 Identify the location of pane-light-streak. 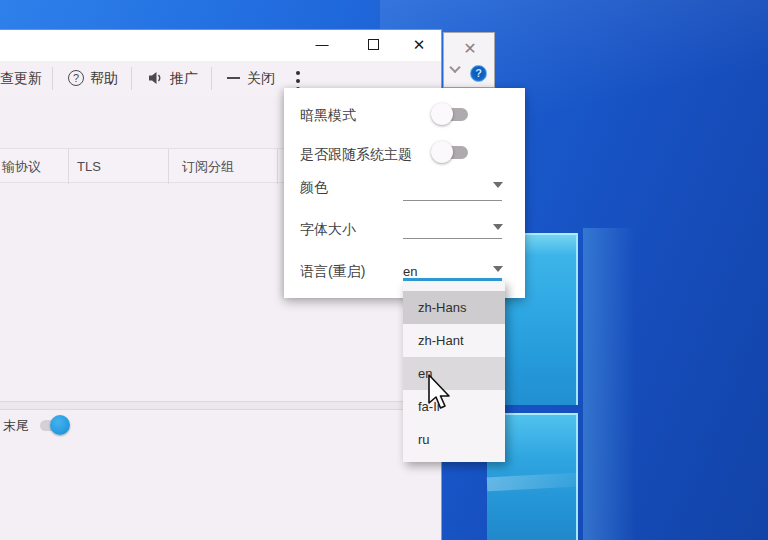
(533, 482).